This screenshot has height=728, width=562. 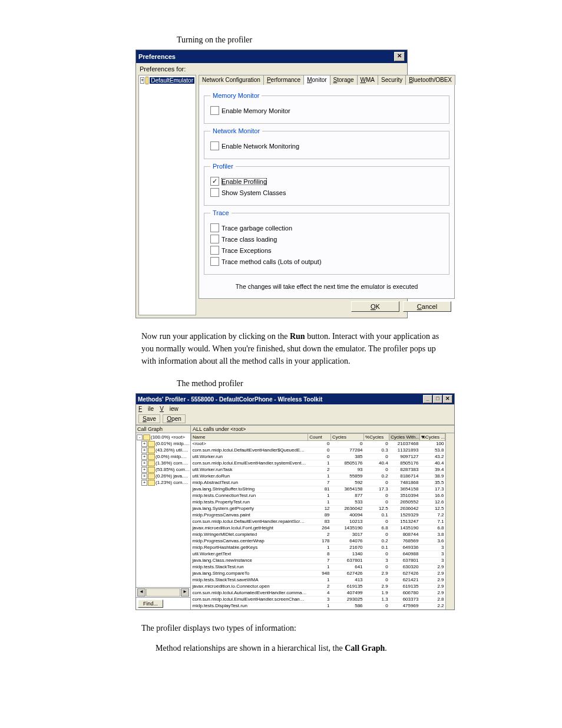 What do you see at coordinates (318, 509) in the screenshot?
I see `table-row: java.lang.System.getProperty12263604212.…` at bounding box center [318, 509].